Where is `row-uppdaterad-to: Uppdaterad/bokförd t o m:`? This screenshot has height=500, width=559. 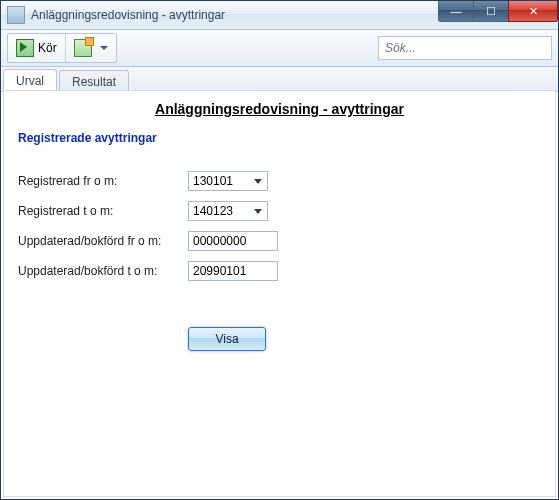
row-uppdaterad-to: Uppdaterad/bokförd t o m: is located at coordinates (280, 271).